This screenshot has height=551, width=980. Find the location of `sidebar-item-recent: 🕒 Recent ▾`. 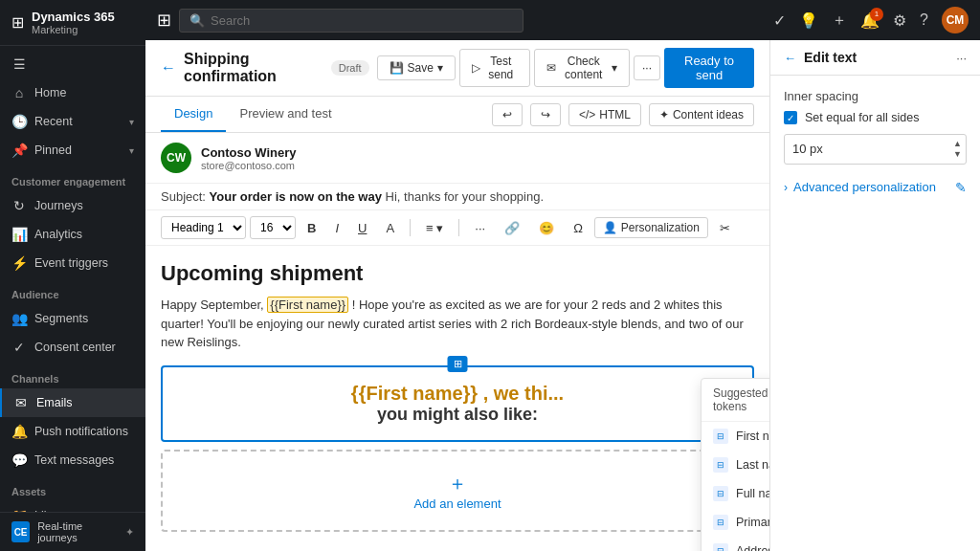

sidebar-item-recent: 🕒 Recent ▾ is located at coordinates (73, 121).